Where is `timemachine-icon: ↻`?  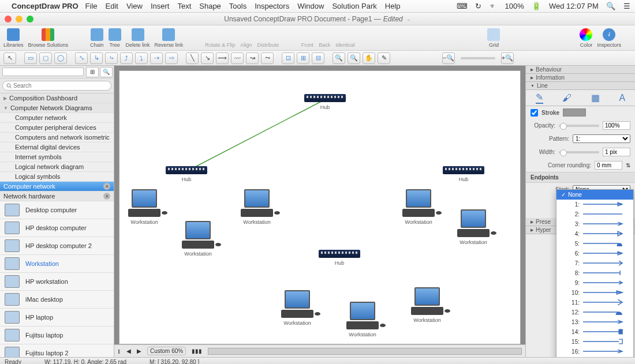 timemachine-icon: ↻ is located at coordinates (478, 6).